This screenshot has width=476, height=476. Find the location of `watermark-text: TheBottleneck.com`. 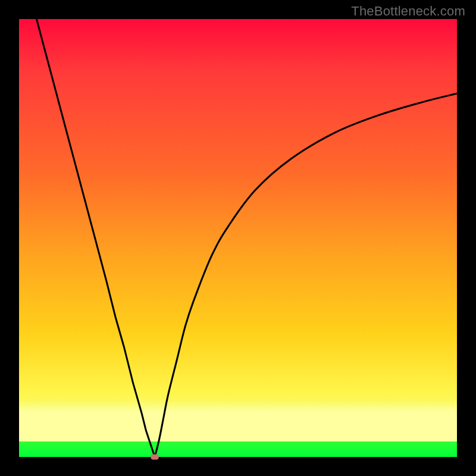

watermark-text: TheBottleneck.com is located at coordinates (408, 11).